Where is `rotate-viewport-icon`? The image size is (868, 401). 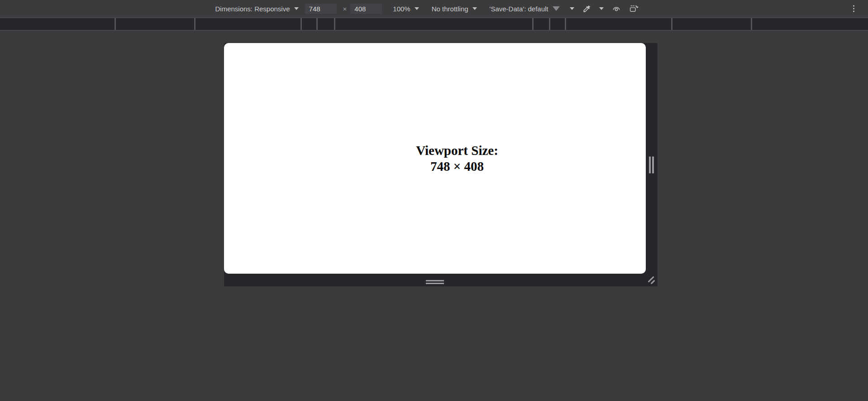 rotate-viewport-icon is located at coordinates (634, 9).